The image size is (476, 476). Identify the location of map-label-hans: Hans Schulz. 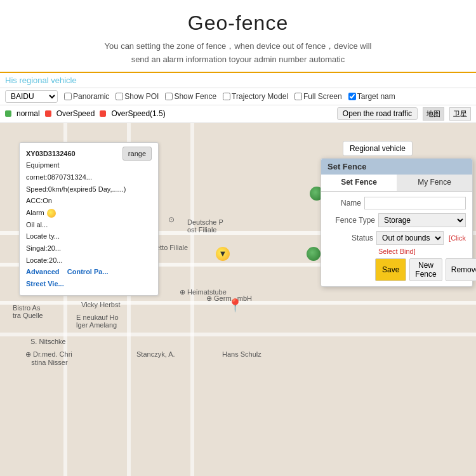
(242, 354).